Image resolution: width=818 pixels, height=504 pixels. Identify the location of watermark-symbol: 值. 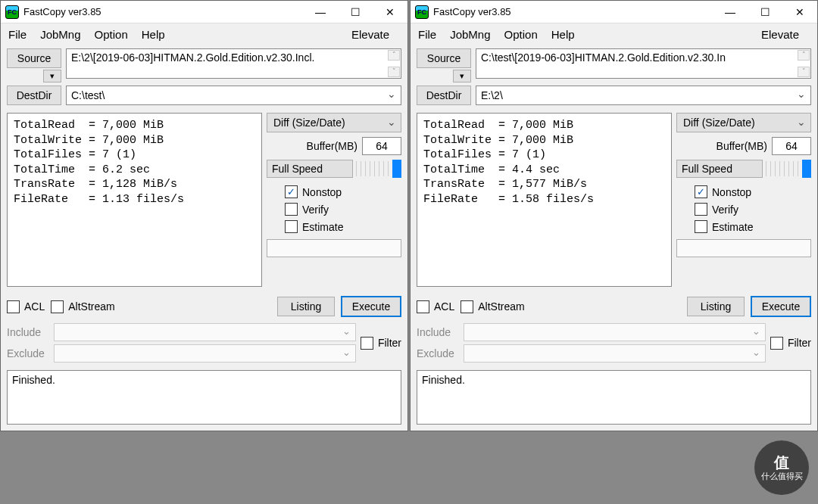
(782, 462).